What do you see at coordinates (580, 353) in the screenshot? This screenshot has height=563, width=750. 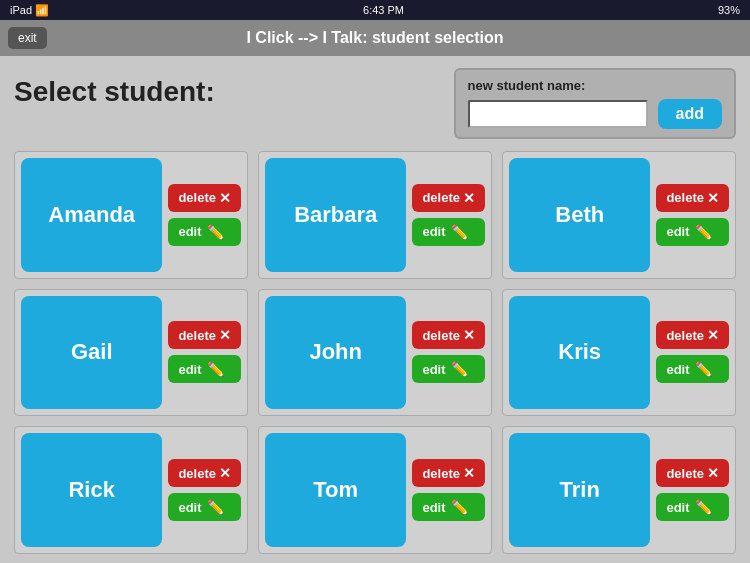 I see `student-name-button: Kris` at bounding box center [580, 353].